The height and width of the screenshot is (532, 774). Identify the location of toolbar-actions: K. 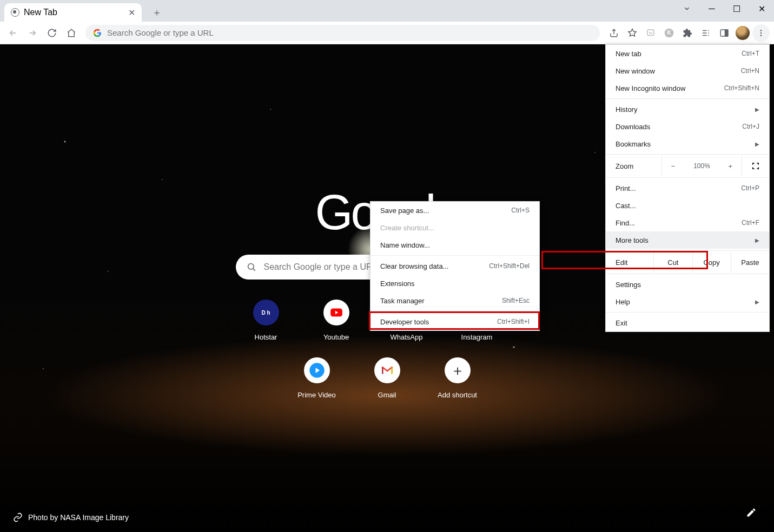
(687, 33).